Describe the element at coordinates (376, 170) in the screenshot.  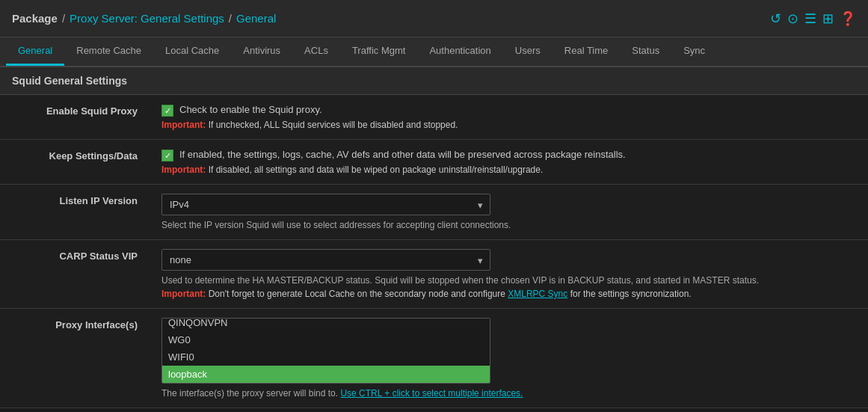
I see `keep-settings-important-text: If disabled, all settings and data will …` at that location.